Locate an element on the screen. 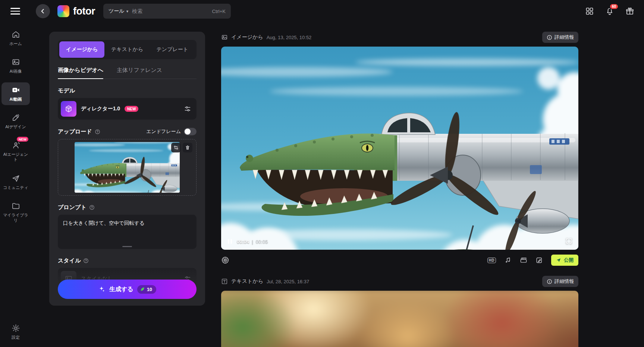  generate-label: 生成する is located at coordinates (122, 289).